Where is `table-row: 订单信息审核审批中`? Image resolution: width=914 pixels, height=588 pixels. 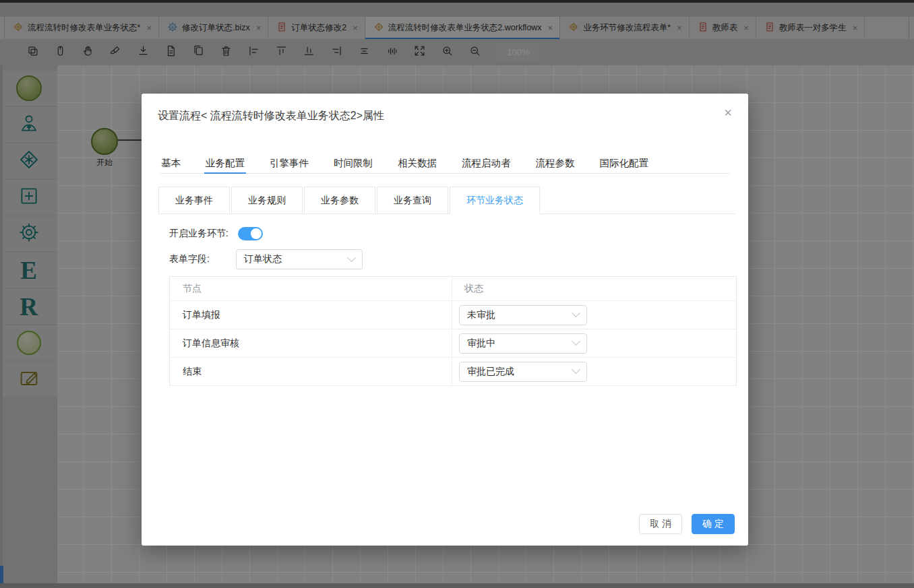 table-row: 订单信息审核审批中 is located at coordinates (453, 344).